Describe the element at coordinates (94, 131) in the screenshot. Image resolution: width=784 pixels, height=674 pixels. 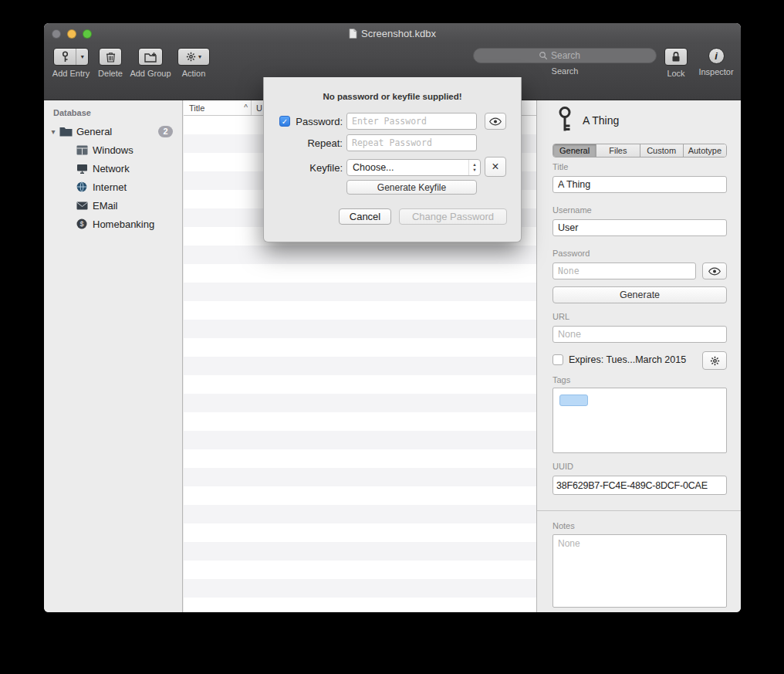
I see `sidebar-item-label: General` at that location.